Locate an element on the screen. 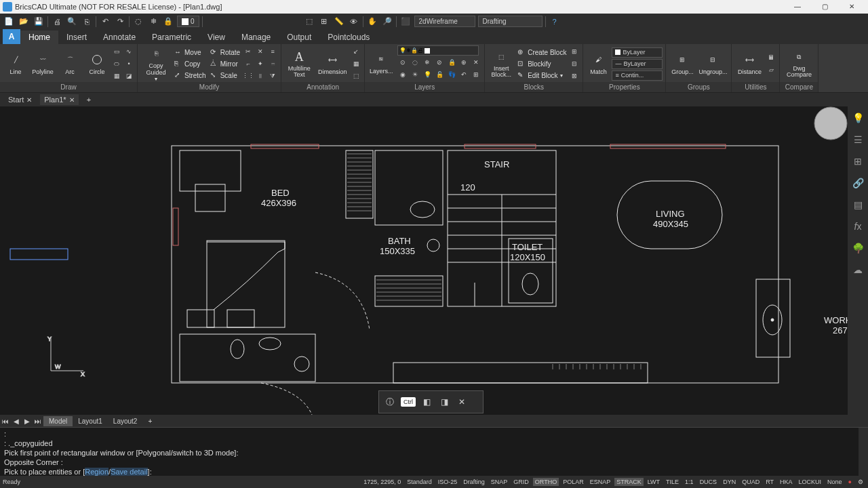 This screenshot has width=868, height=488. tab-home: Home is located at coordinates (39, 37).